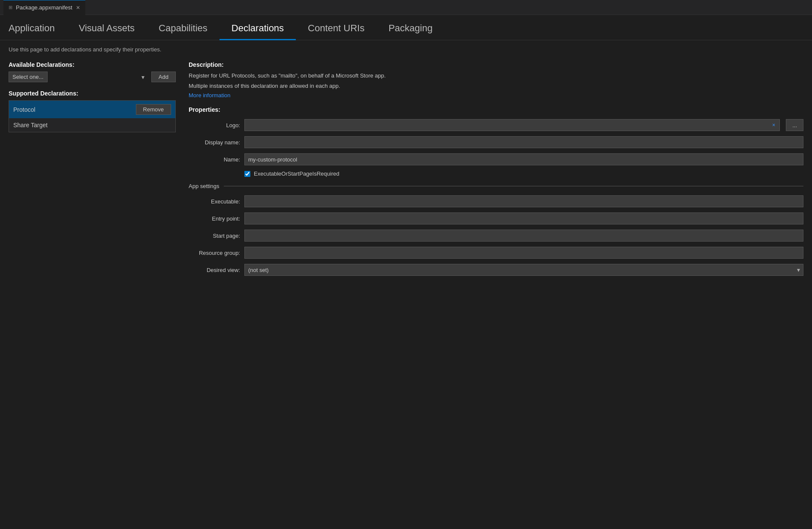 The width and height of the screenshot is (812, 529). Describe the element at coordinates (92, 77) in the screenshot. I see `add-declaration-row: Select one... Add` at that location.